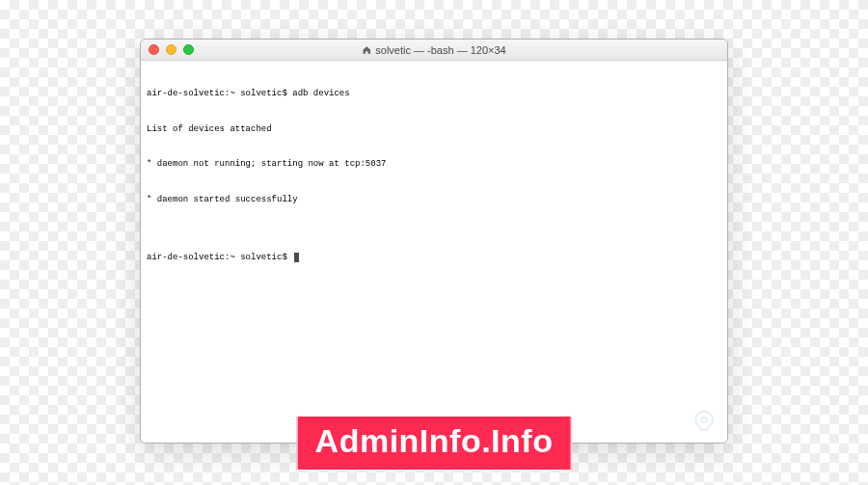 This screenshot has height=485, width=868. I want to click on window-title-text: solvetic — -bash — 120×34, so click(440, 50).